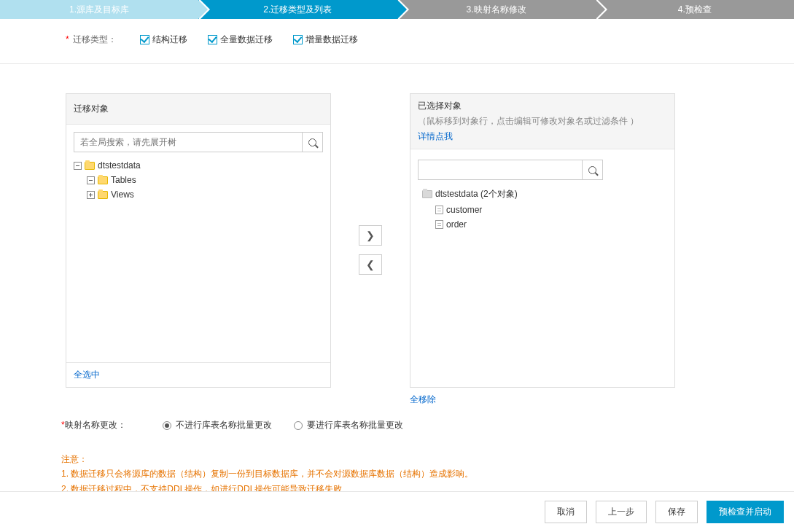 This screenshot has height=532, width=794. I want to click on selected-panel-hint: （鼠标移到对象行，点击编辑可修改对象名或过滤条件 ）, so click(528, 121).